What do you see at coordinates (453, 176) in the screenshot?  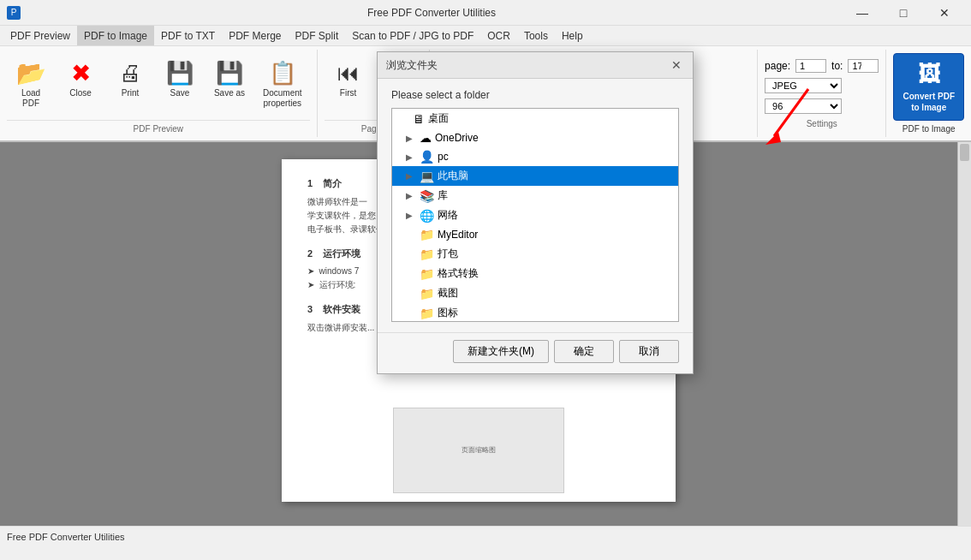 I see `tree-label-this-pc: 此电脑` at bounding box center [453, 176].